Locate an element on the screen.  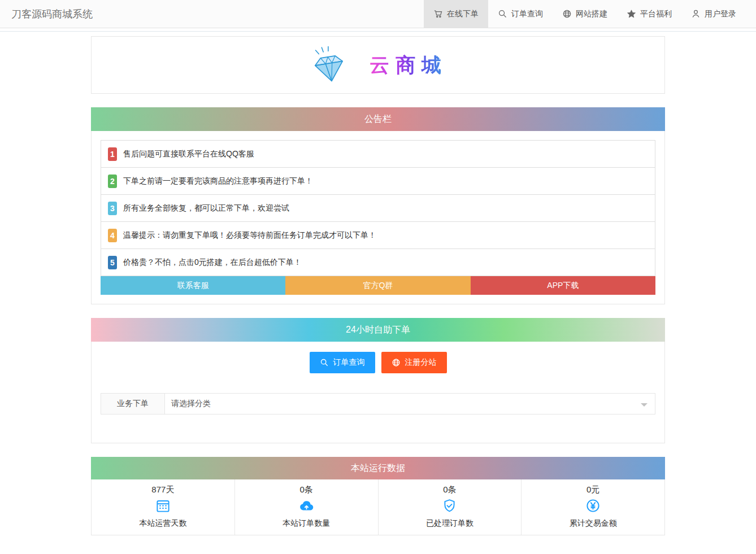
site-stats-section: 本站运行数据 877天 本站运营天数 0条 is located at coordinates (378, 496).